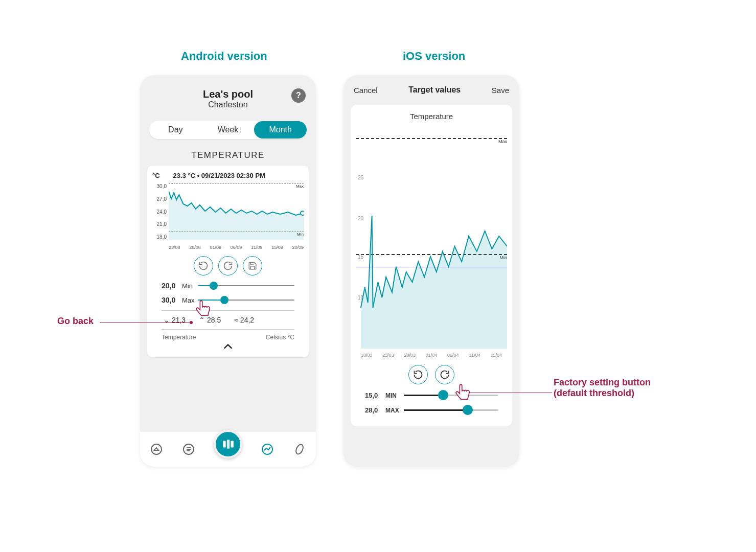 This screenshot has width=756, height=552. What do you see at coordinates (228, 130) in the screenshot?
I see `range-tabs: Day Week Month` at bounding box center [228, 130].